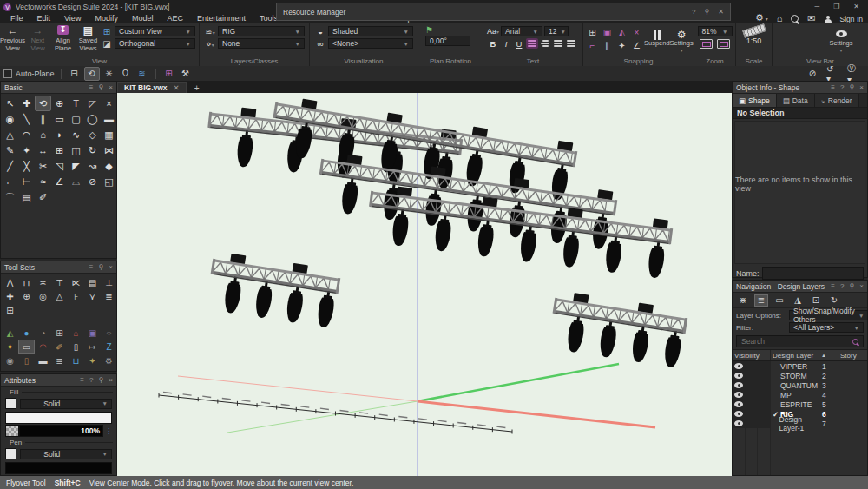 The image size is (868, 489). What do you see at coordinates (10, 282) in the screenshot?
I see `bridle-tool: ⋀` at bounding box center [10, 282].